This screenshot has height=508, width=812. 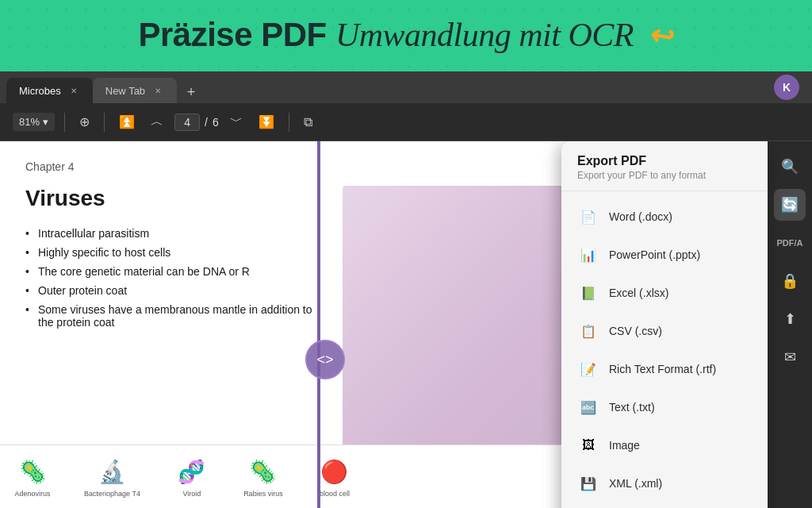 What do you see at coordinates (335, 477) in the screenshot?
I see `micro-item: 🔴blood cell` at bounding box center [335, 477].